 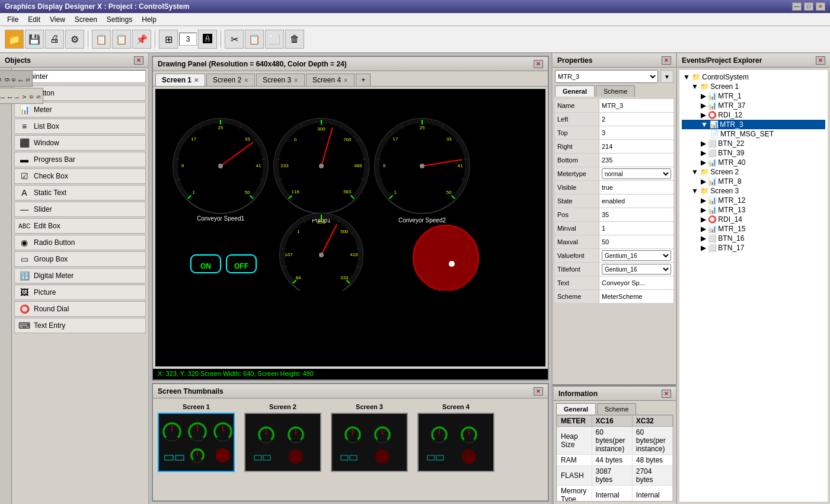 I want to click on tree-rdi14: ▶ ⭕ RDI_14, so click(x=754, y=219).